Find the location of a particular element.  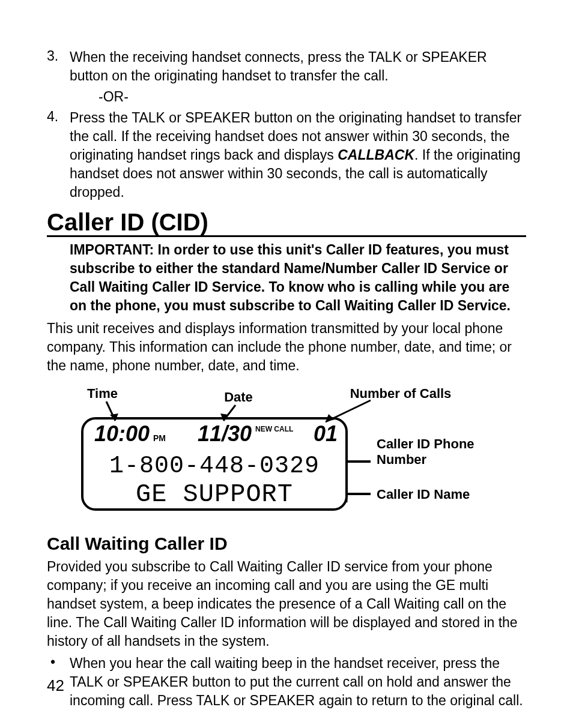

heading-call-waiting: Call Waiting Caller ID is located at coordinates (286, 544).